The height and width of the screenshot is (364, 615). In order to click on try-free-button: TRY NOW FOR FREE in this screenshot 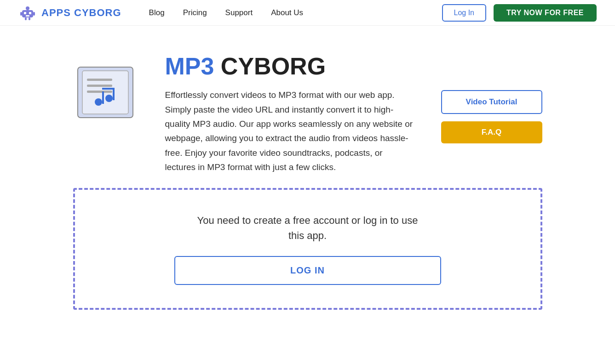, I will do `click(545, 13)`.